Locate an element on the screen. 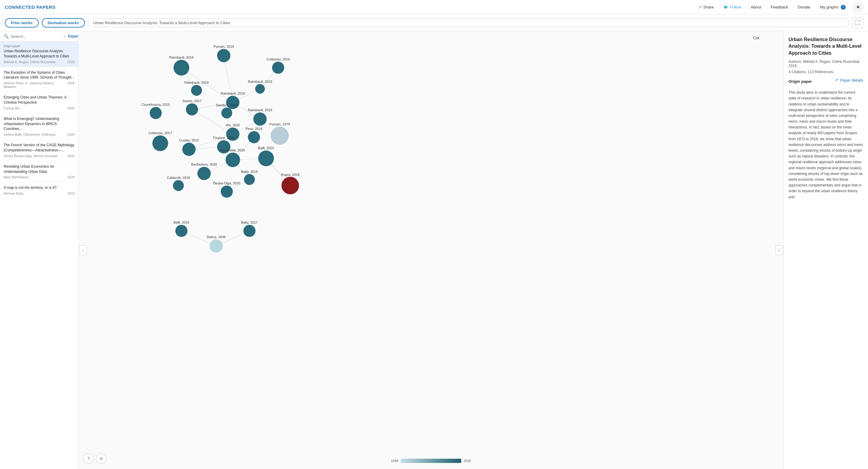  prior-works-button: Prior works is located at coordinates (22, 23).